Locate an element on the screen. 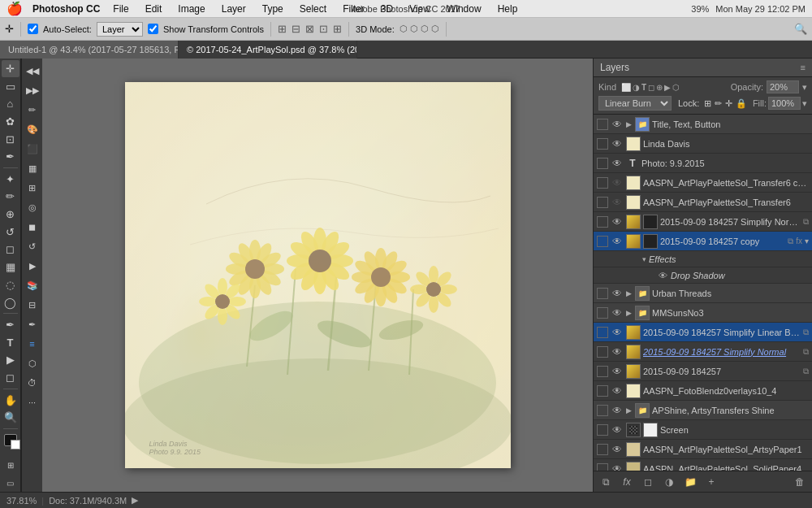  quick-select-tool: ✿ is located at coordinates (11, 122).